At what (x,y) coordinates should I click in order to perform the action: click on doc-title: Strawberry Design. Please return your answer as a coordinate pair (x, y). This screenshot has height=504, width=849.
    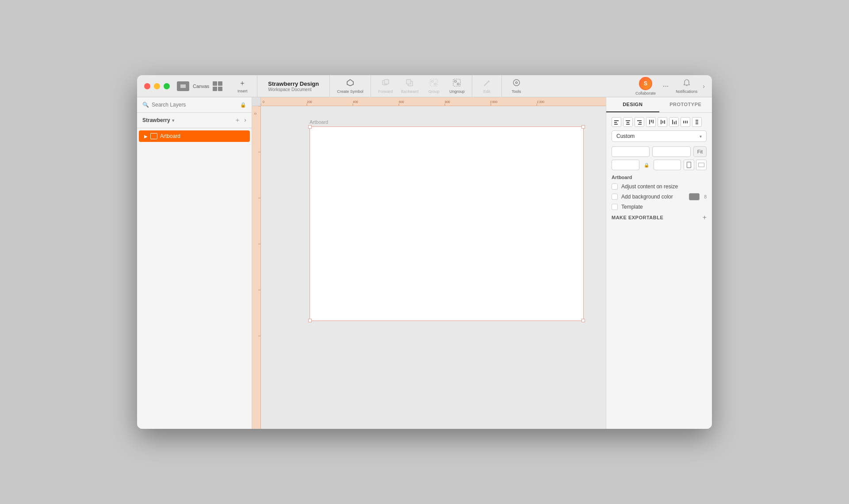
    Looking at the image, I should click on (294, 84).